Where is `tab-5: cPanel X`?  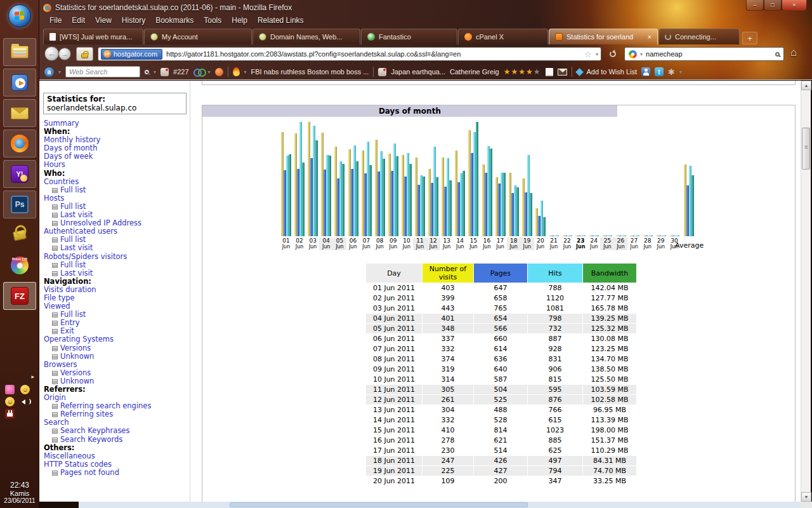
tab-5: cPanel X is located at coordinates (503, 37).